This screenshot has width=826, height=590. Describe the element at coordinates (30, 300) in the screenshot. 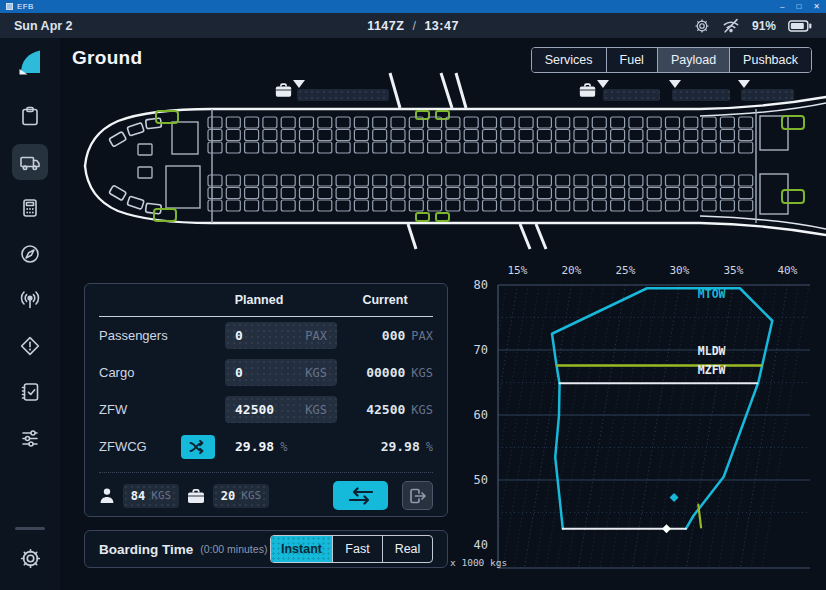

I see `sidebar-item-antenna` at that location.